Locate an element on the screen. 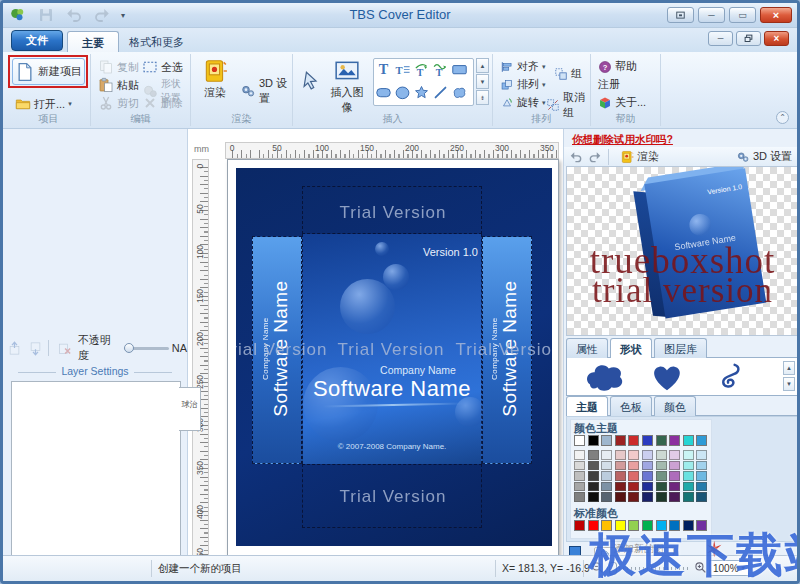 Image resolution: width=800 pixels, height=584 pixels. layer-up-button is located at coordinates (15, 348).